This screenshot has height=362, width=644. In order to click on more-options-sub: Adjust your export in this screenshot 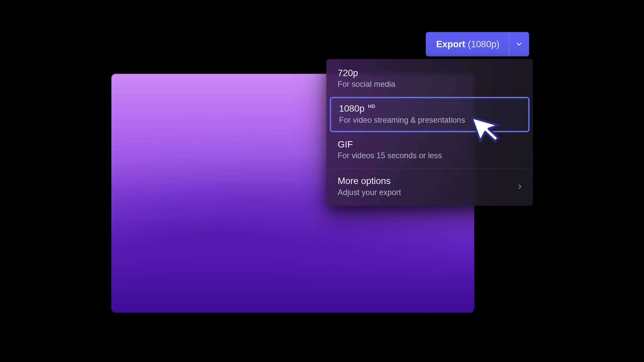, I will do `click(370, 192)`.